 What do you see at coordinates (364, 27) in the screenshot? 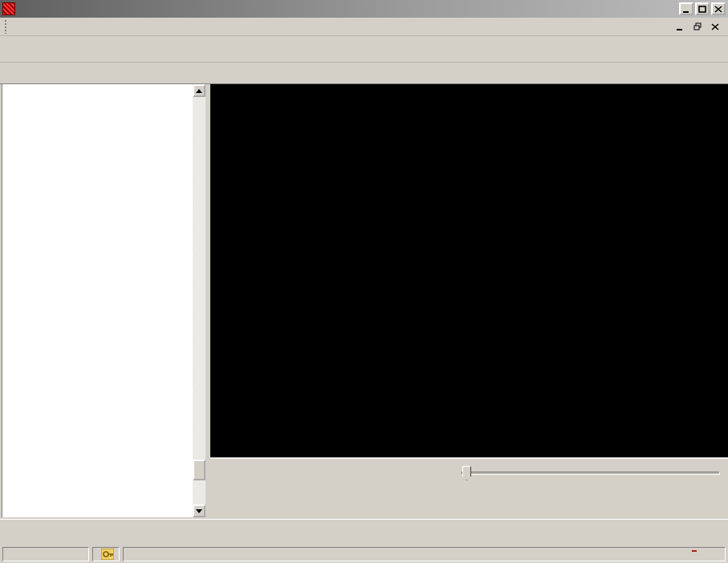
I see `menu-bar` at bounding box center [364, 27].